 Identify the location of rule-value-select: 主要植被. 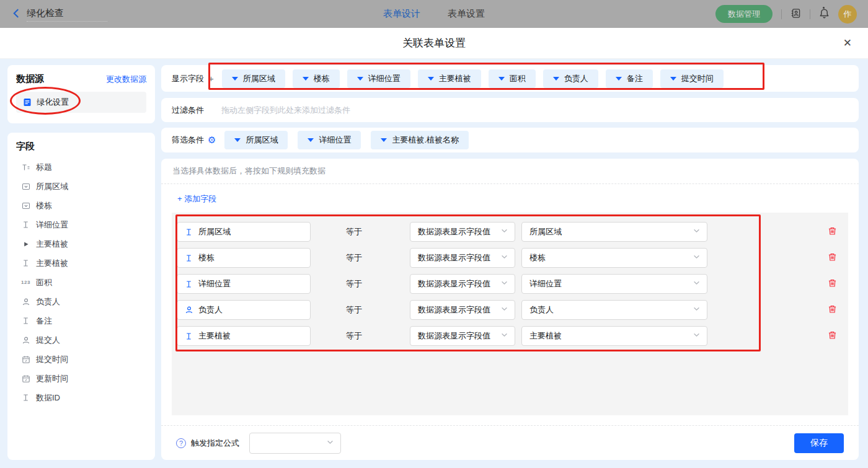
(614, 336).